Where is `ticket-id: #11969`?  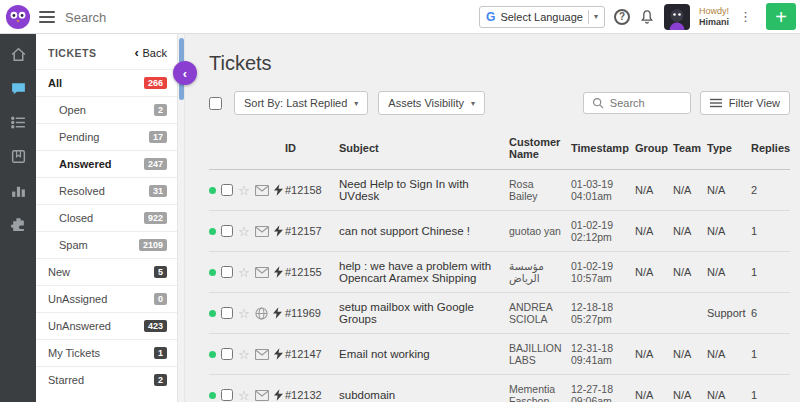 ticket-id: #11969 is located at coordinates (312, 313).